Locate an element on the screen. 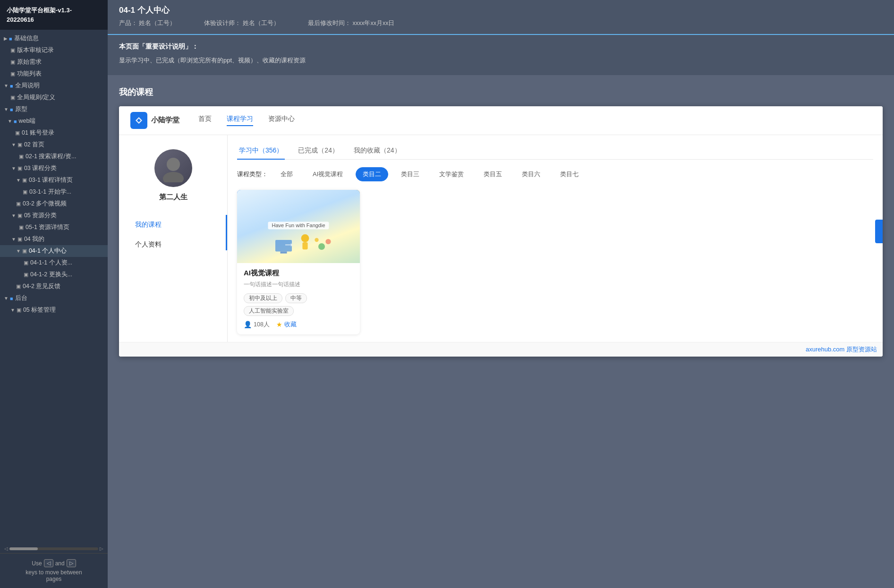 The image size is (894, 588). proto-navbar: 小陆学堂 首页 课程学习 资源中心 is located at coordinates (501, 121).